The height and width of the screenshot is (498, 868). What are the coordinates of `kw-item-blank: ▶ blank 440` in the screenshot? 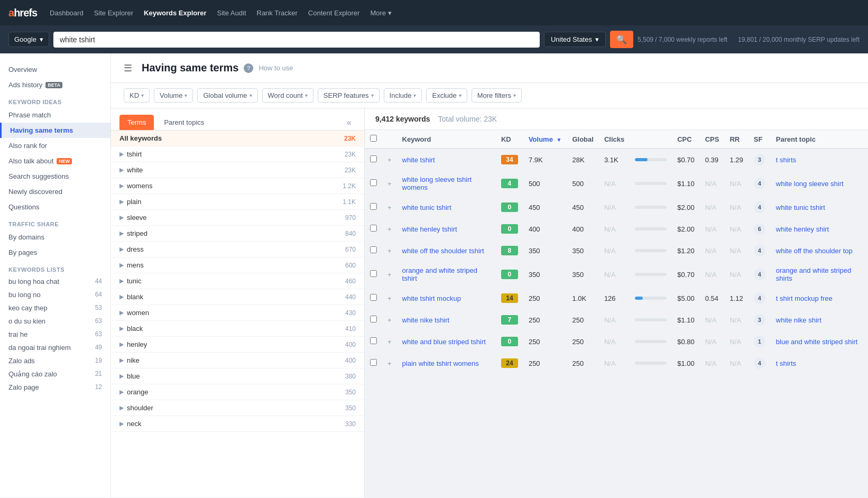 It's located at (238, 297).